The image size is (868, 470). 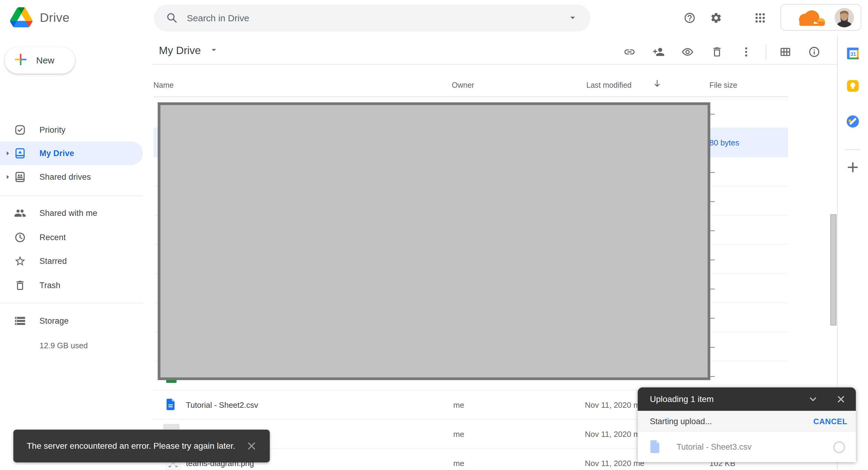 What do you see at coordinates (21, 18) in the screenshot?
I see `drive-triangle-icon` at bounding box center [21, 18].